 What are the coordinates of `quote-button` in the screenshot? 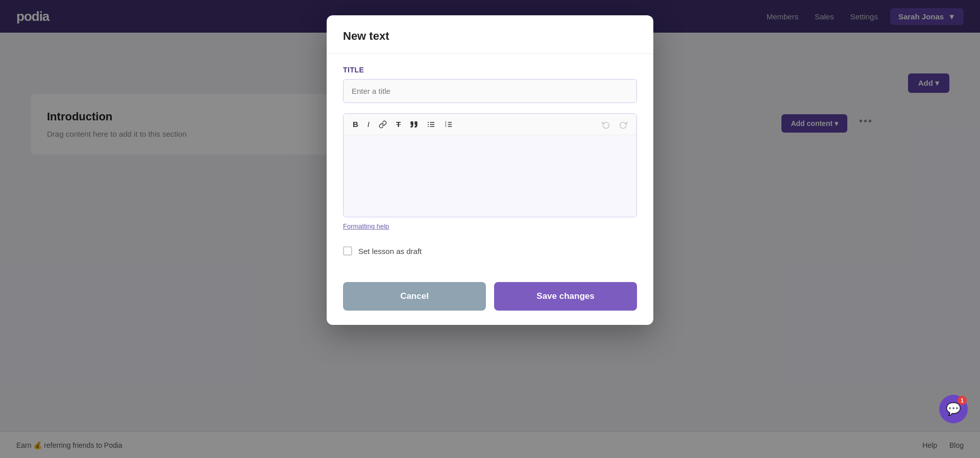 It's located at (414, 124).